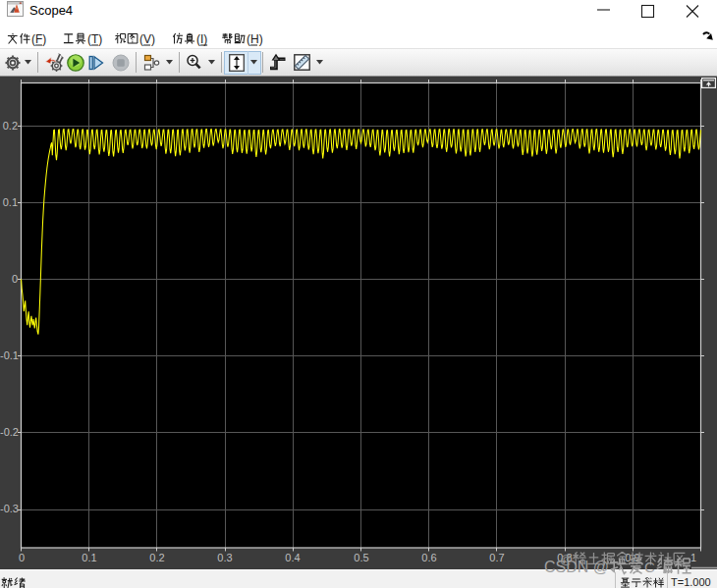  I want to click on svg-text: (I), so click(202, 39).